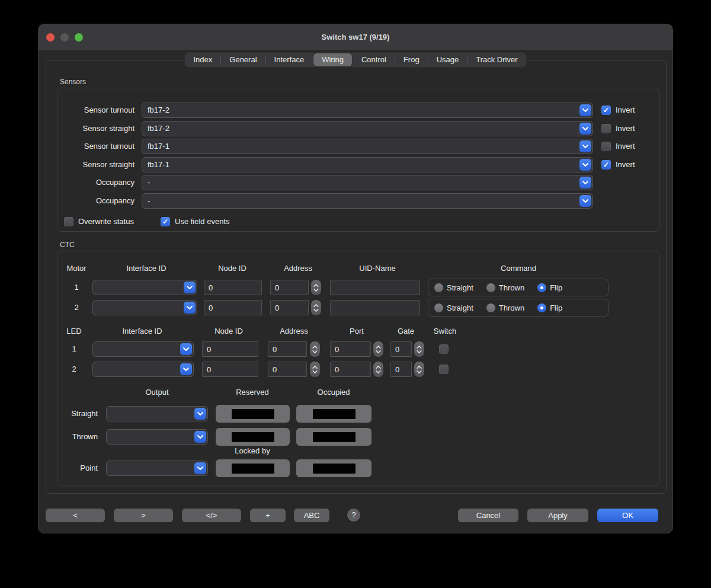  I want to click on thrown-output-dropdown, so click(157, 437).